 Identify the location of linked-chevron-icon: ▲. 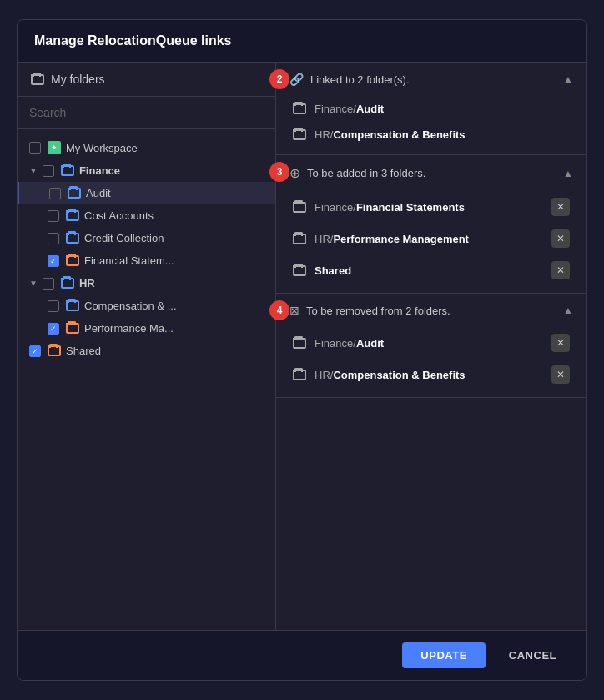
(568, 79).